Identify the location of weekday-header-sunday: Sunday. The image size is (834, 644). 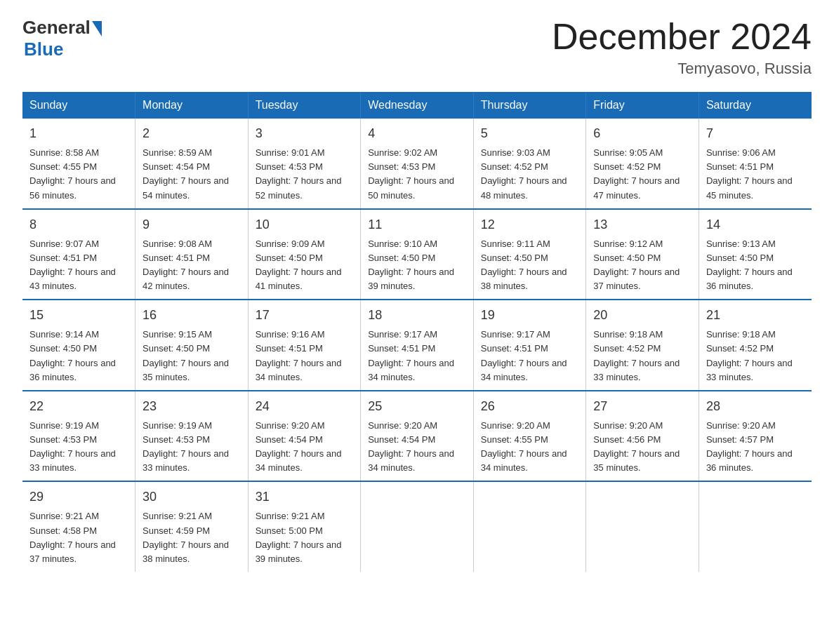
(79, 105).